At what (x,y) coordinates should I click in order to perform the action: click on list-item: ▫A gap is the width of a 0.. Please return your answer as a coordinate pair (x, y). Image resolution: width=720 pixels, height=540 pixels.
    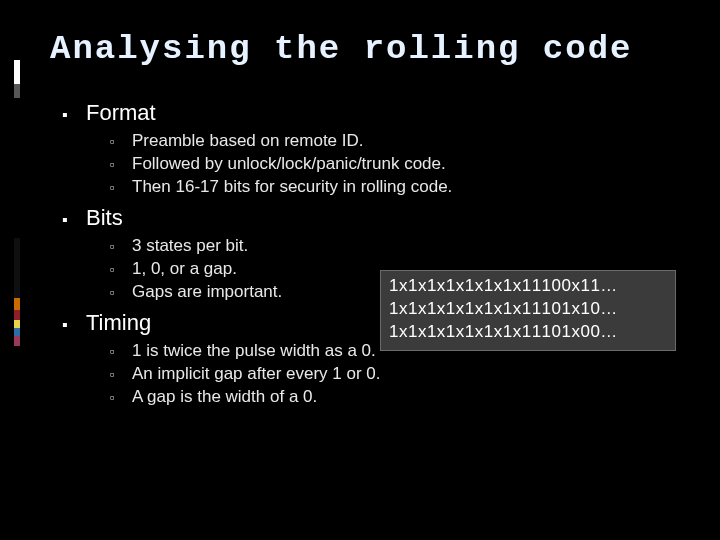
    Looking at the image, I should click on (390, 398).